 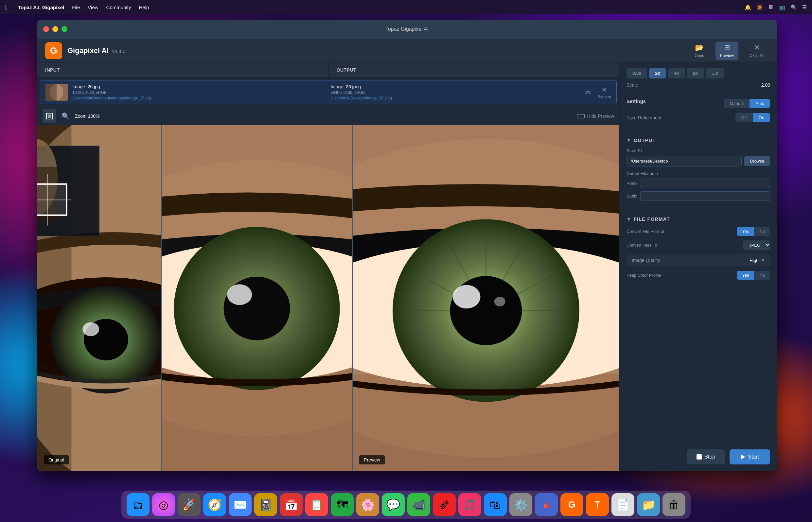 I want to click on keep-color-toggle: Yes No, so click(x=753, y=275).